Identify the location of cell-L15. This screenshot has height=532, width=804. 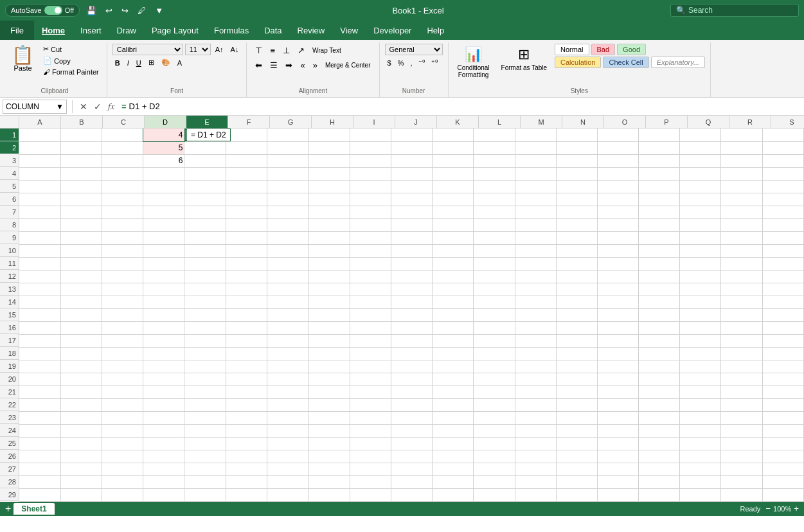
(494, 315).